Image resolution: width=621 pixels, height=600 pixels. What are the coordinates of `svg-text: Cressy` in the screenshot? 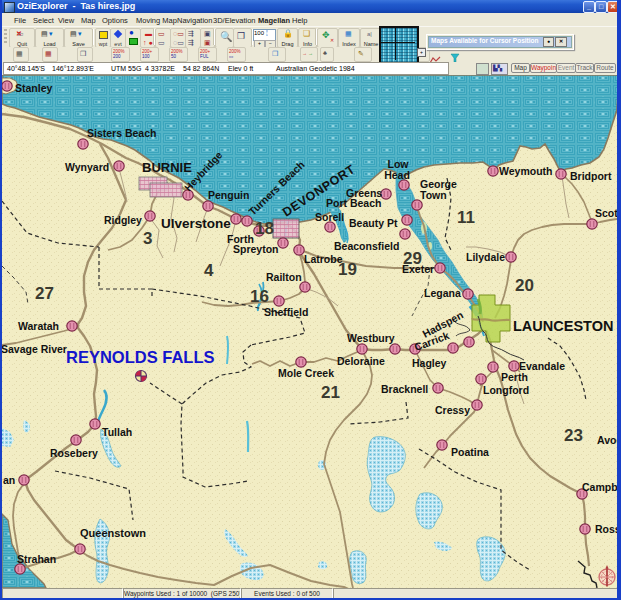 It's located at (452, 410).